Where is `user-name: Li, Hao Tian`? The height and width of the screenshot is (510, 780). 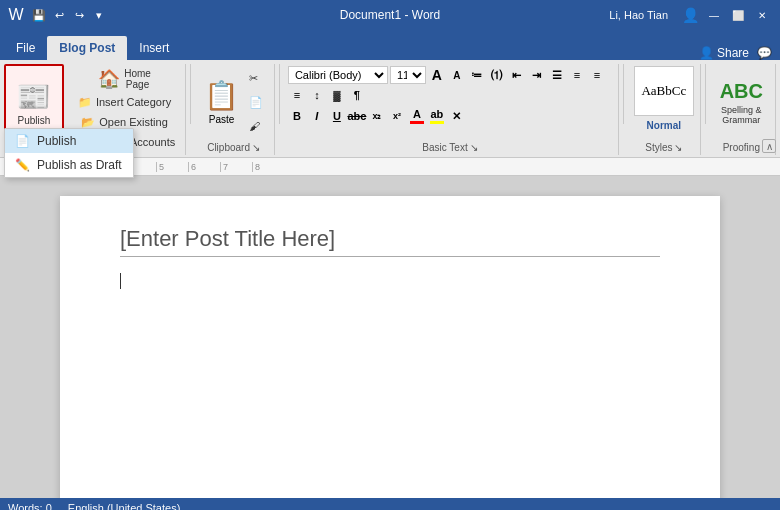
user-name: Li, Hao Tian is located at coordinates (638, 15).